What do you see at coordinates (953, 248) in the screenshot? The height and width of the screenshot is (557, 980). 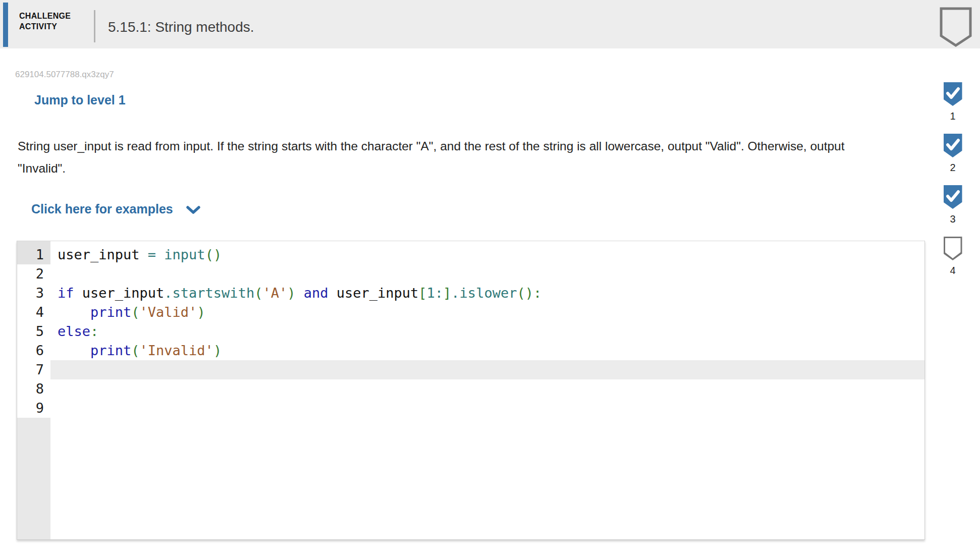 I see `empty-shield-fill` at bounding box center [953, 248].